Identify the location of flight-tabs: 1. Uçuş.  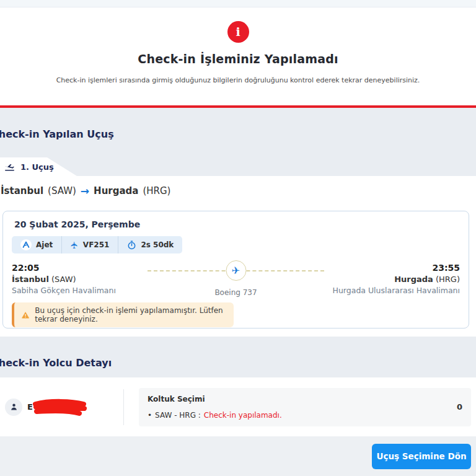
(238, 167).